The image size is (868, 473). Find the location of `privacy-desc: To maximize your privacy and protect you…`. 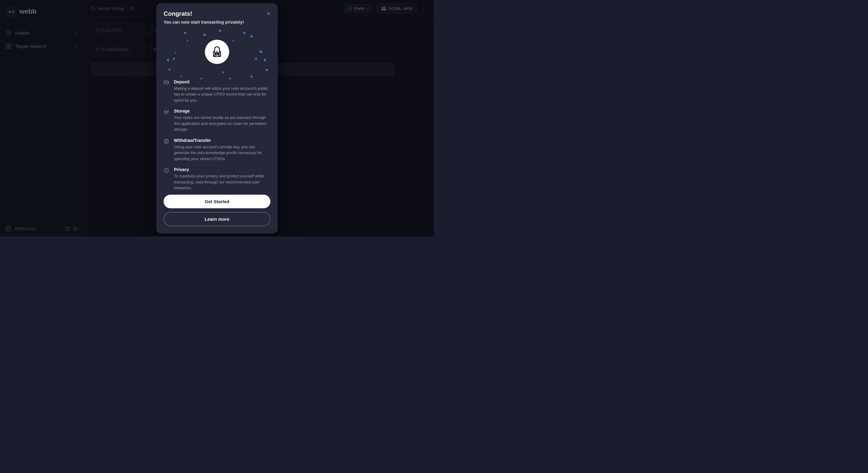

privacy-desc: To maximize your privacy and protect you… is located at coordinates (222, 181).